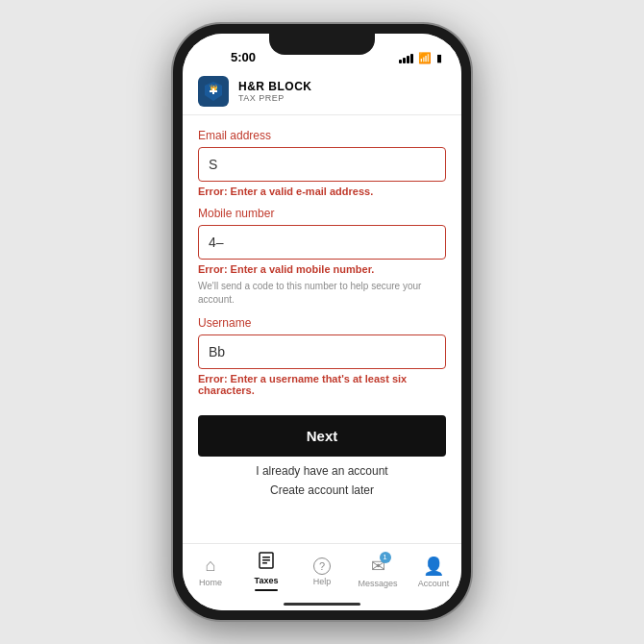 This screenshot has height=644, width=644. Describe the element at coordinates (322, 257) in the screenshot. I see `mobile-field-group: Mobile number Error: Enter a valid mobil…` at that location.